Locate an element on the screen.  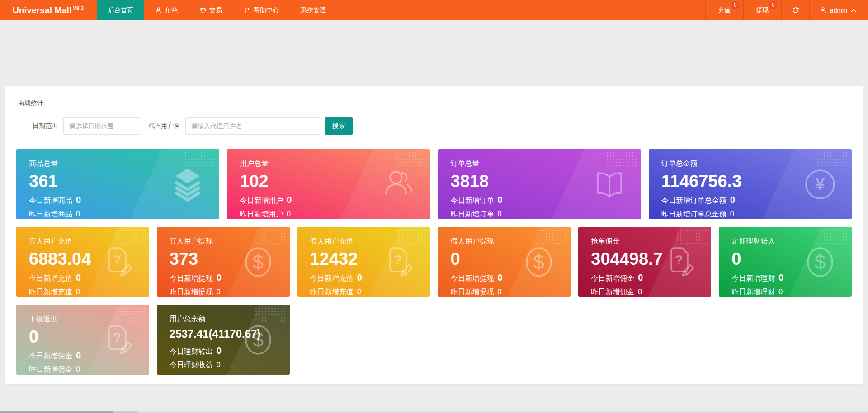
edit-document-icon: ? is located at coordinates (118, 340).